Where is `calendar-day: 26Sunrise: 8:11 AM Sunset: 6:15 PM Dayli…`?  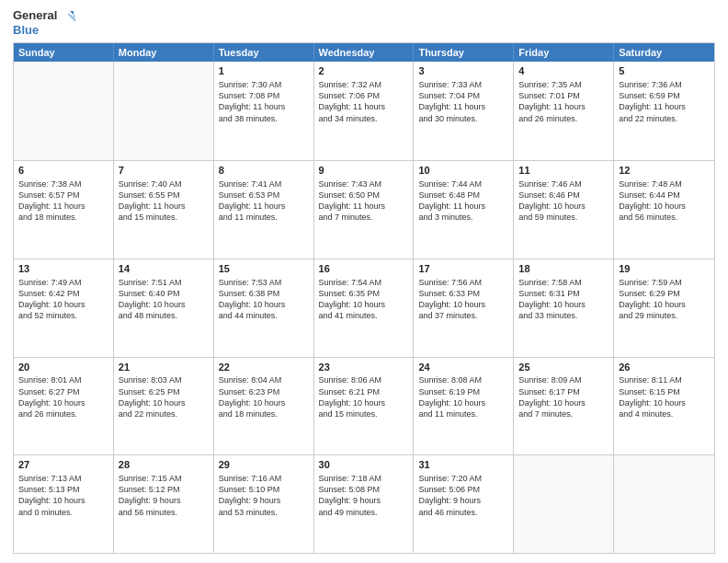
calendar-day: 26Sunrise: 8:11 AM Sunset: 6:15 PM Dayli… is located at coordinates (664, 407).